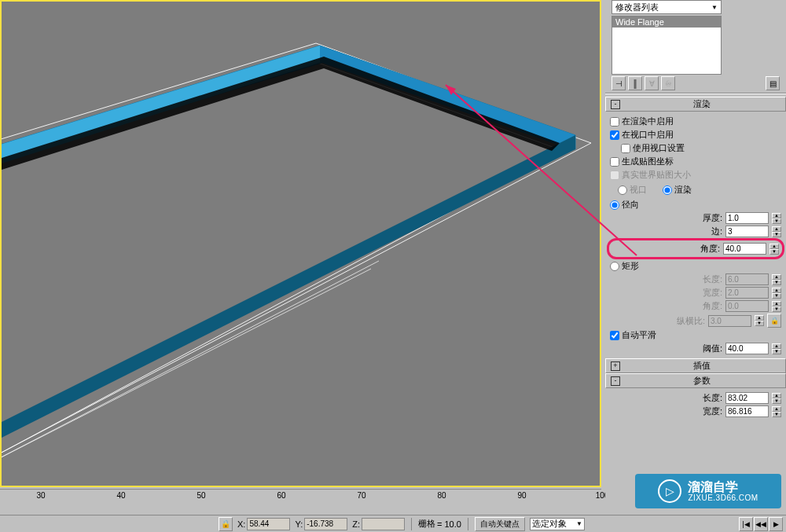 Image resolution: width=786 pixels, height=532 pixels. Describe the element at coordinates (774, 249) in the screenshot. I see `angle-spinner: ▲▼` at that location.